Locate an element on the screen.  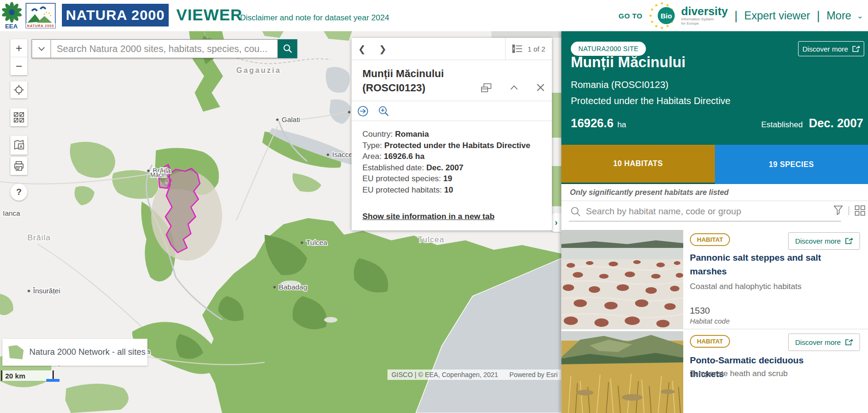
habitat-search-row: | is located at coordinates (714, 212).